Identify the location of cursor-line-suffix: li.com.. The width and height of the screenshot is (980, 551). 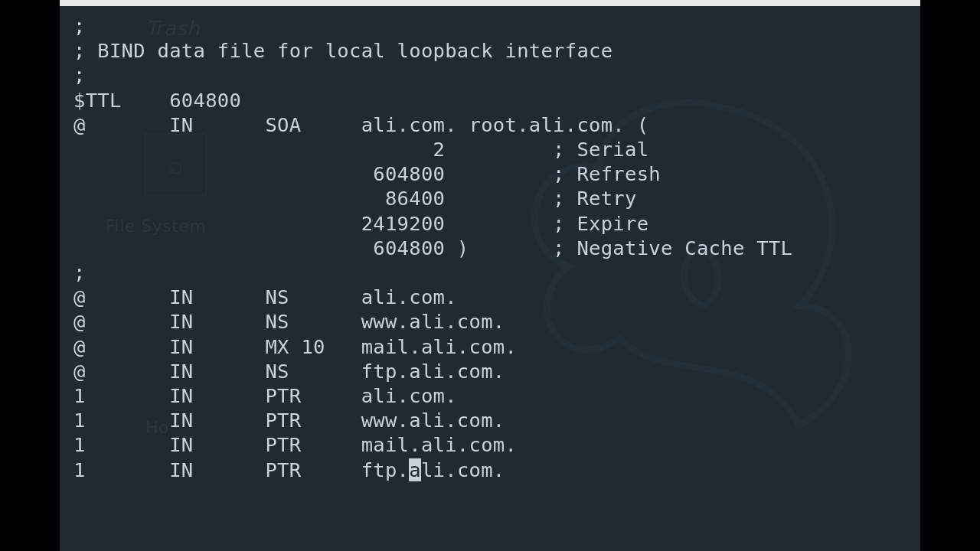
(463, 470).